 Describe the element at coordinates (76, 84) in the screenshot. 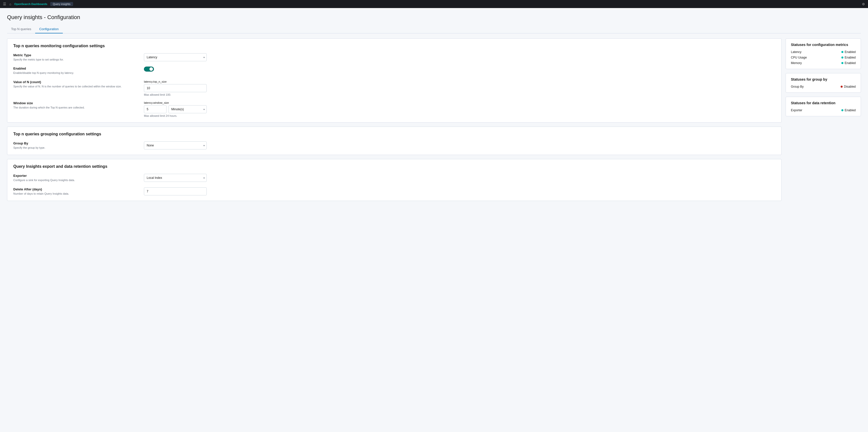

I see `value-of-n-label-area: Value of N (count) Specify the value of …` at that location.